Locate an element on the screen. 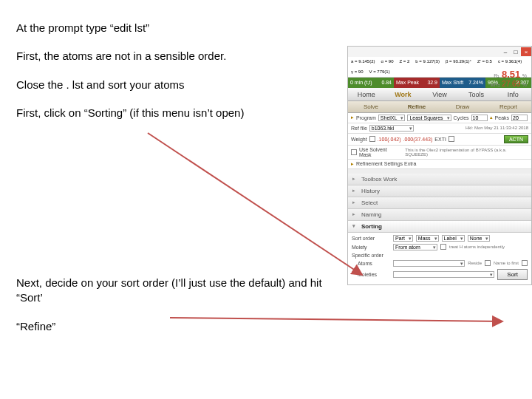 The width and height of the screenshot is (532, 399). tab-home: Home is located at coordinates (366, 95).